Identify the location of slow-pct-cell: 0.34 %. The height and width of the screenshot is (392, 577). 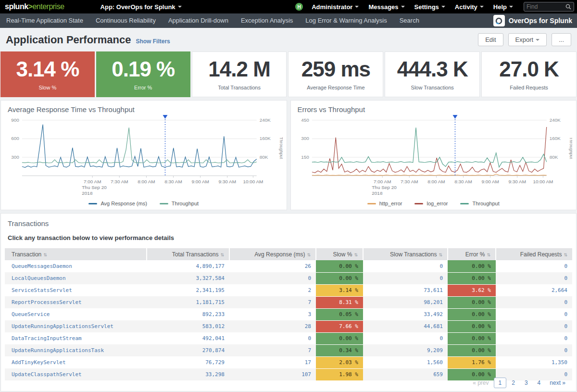
(339, 350).